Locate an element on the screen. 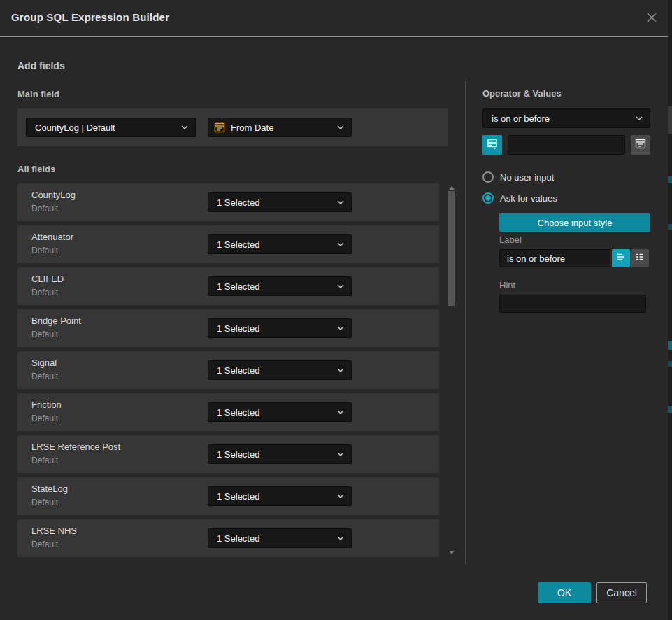 This screenshot has width=672, height=620. field-name: Bridge Point is located at coordinates (56, 320).